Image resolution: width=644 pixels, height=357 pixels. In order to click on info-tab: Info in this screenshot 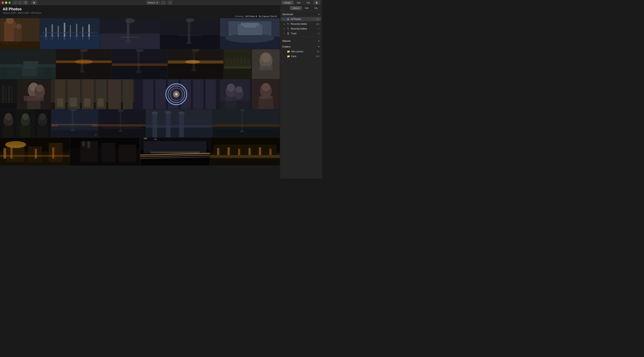, I will do `click(316, 8)`.